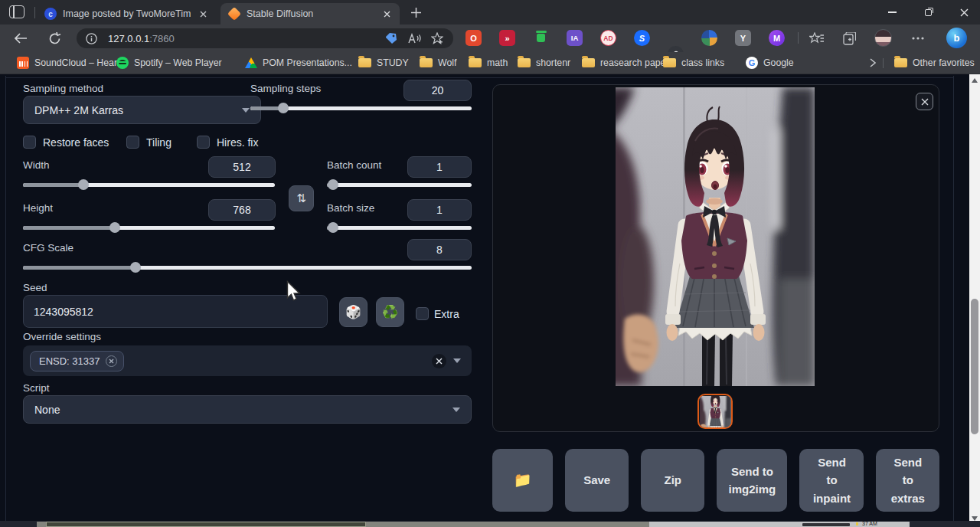 The width and height of the screenshot is (980, 527). Describe the element at coordinates (242, 210) in the screenshot. I see `height-input: 768` at that location.